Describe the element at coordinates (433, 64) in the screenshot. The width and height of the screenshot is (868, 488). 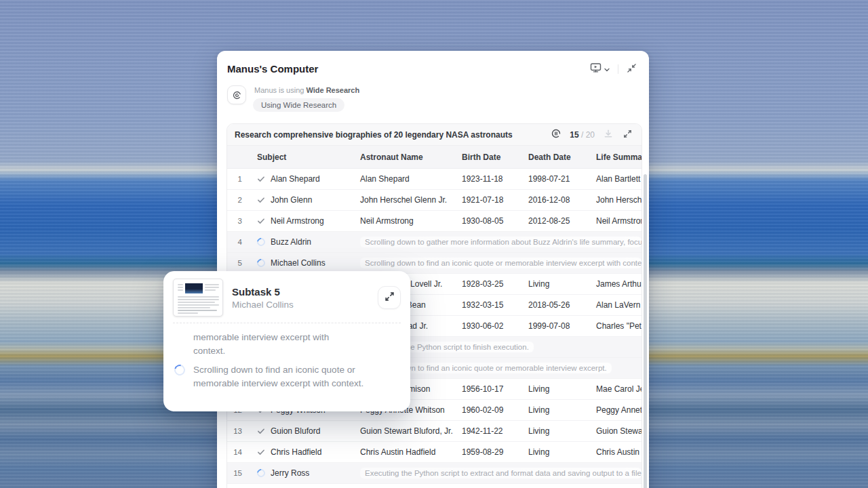
I see `window-header: Manus's Computer` at that location.